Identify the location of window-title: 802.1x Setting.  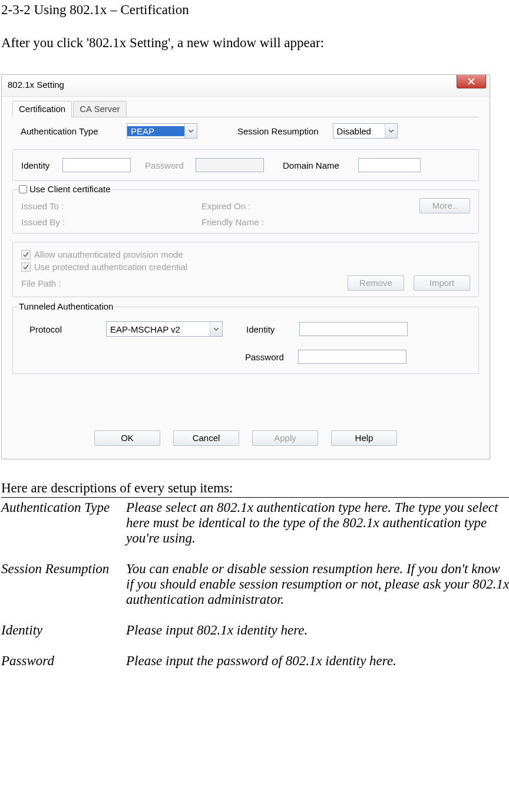
(36, 85).